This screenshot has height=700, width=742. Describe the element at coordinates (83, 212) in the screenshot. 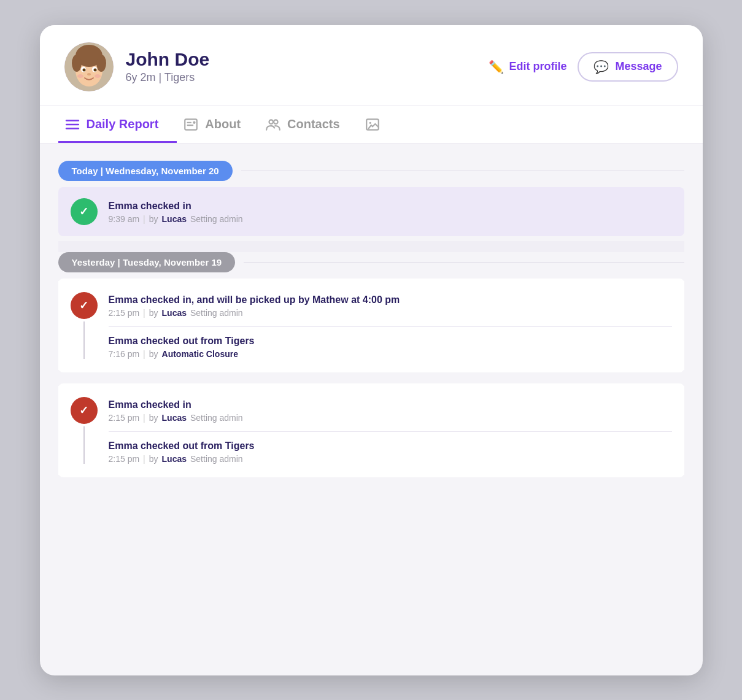

I see `checkmark-icon: ✓` at that location.